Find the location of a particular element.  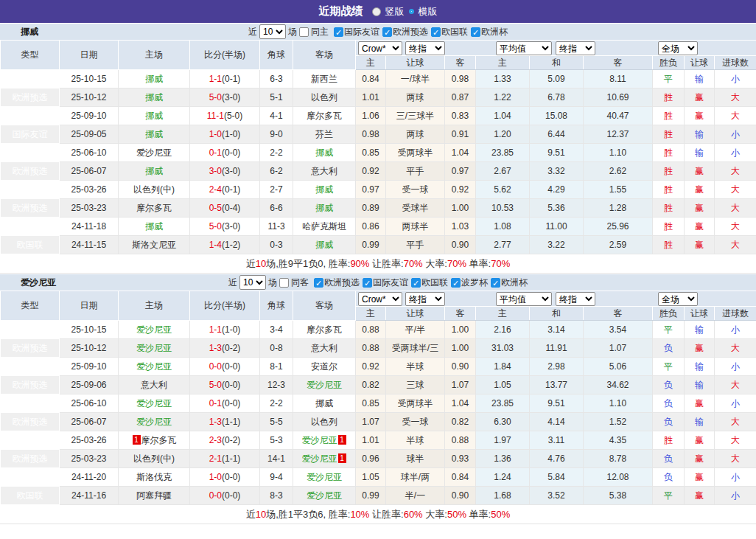

away-team: 摩尔多瓦 is located at coordinates (324, 117).